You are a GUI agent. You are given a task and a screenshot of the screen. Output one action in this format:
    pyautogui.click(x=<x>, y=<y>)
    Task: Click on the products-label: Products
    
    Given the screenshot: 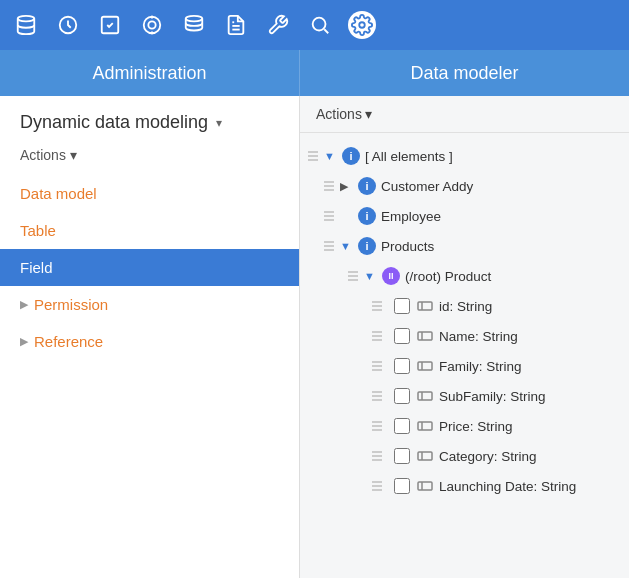 What is the action you would take?
    pyautogui.click(x=408, y=246)
    